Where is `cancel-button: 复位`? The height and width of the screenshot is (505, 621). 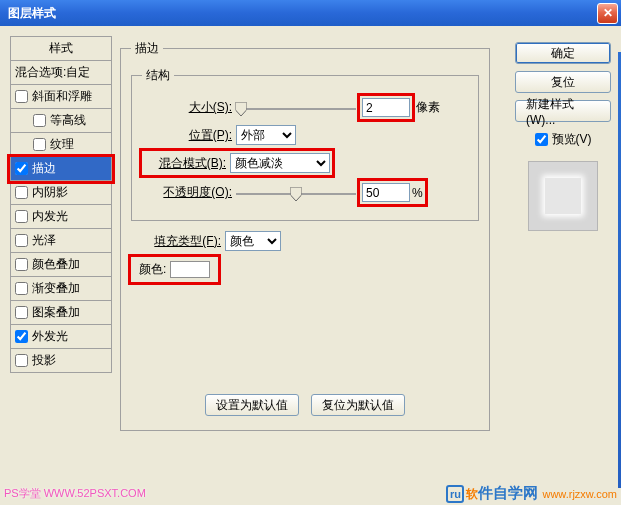
cancel-button: 复位 is located at coordinates (563, 82).